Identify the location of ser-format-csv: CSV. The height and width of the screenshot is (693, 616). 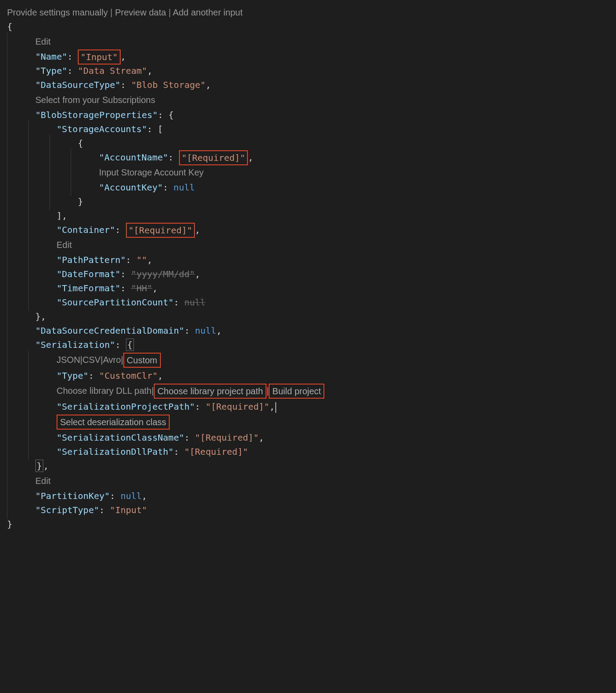
(92, 360).